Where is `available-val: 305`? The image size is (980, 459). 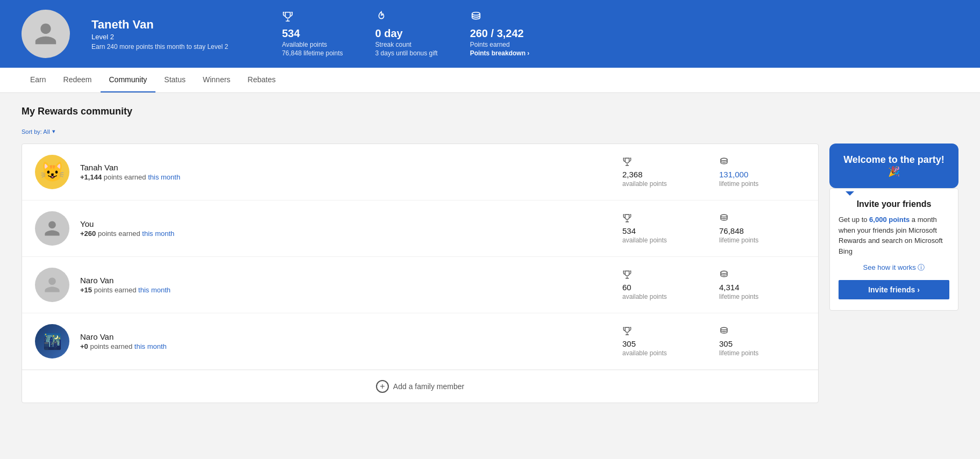 available-val: 305 is located at coordinates (665, 344).